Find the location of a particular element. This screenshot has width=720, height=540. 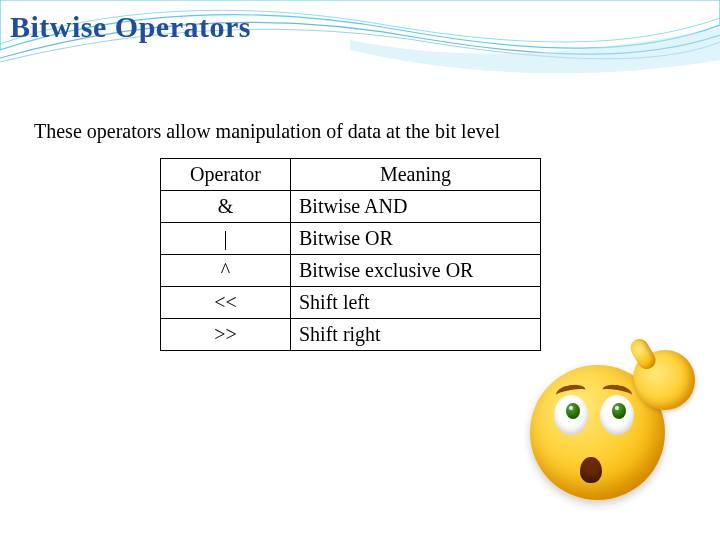

cell-operator: & is located at coordinates (226, 207).